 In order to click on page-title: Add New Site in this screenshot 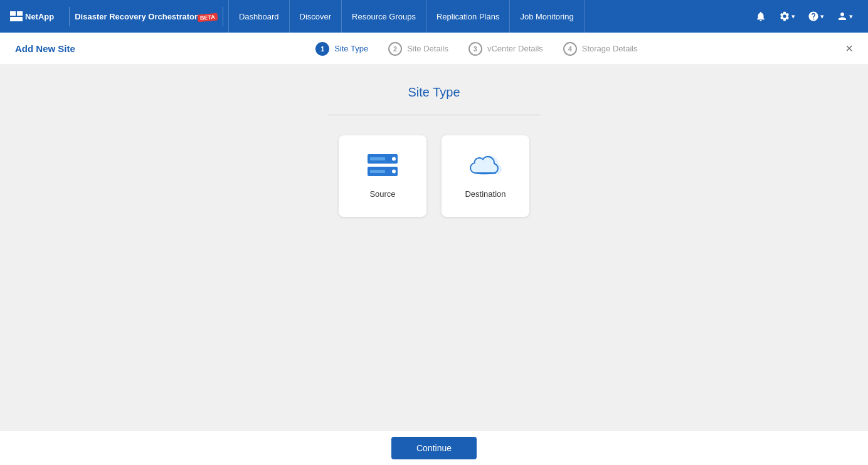, I will do `click(45, 49)`.